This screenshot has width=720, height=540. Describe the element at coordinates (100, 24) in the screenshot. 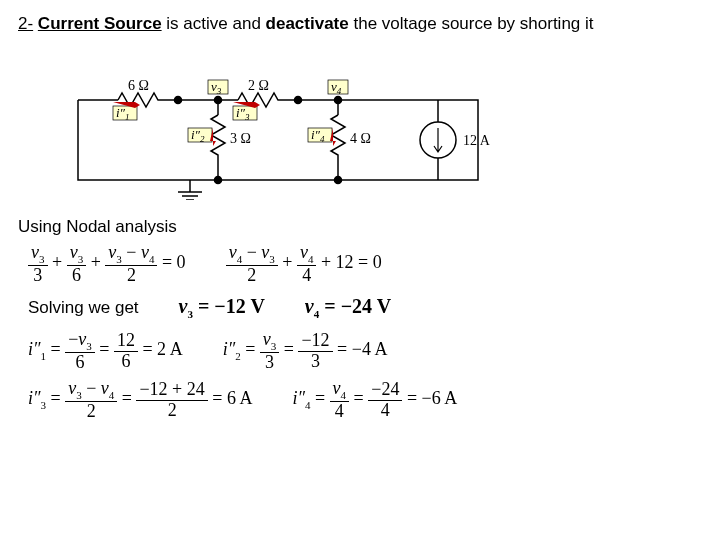

I see `title-b1: Current Source` at that location.